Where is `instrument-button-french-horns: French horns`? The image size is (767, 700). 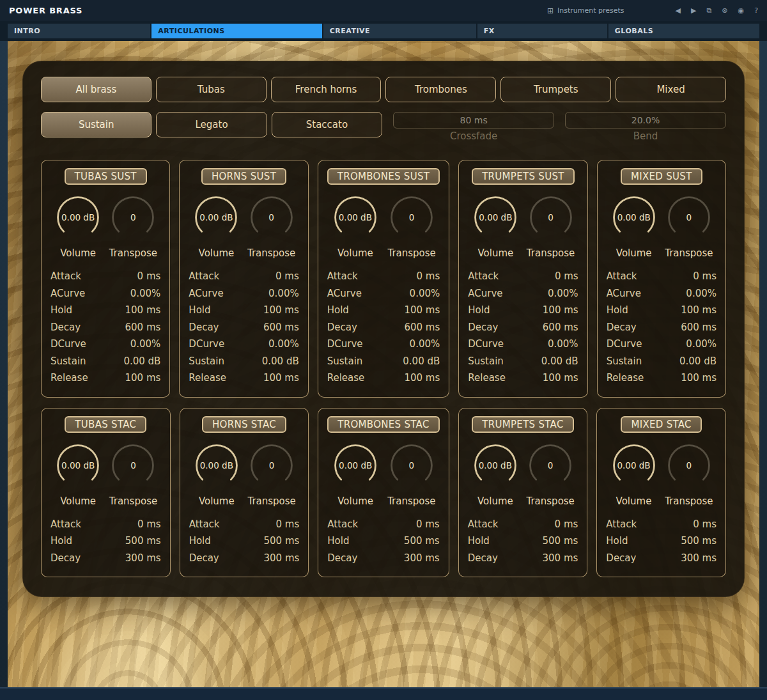 instrument-button-french-horns: French horns is located at coordinates (326, 89).